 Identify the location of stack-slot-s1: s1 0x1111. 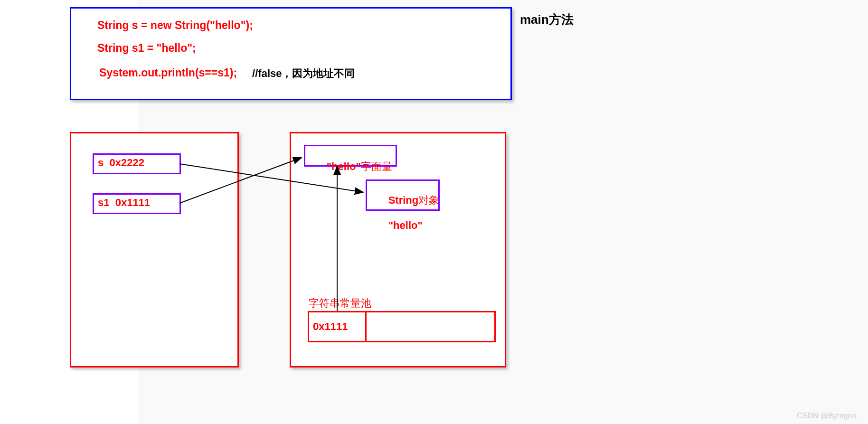
(137, 204).